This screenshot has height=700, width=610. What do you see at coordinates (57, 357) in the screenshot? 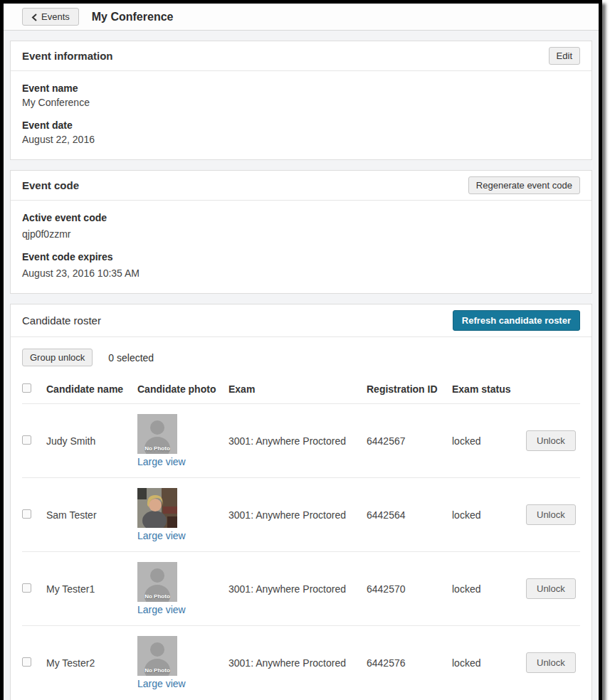
I see `group-unlock-button: Group unlock` at bounding box center [57, 357].